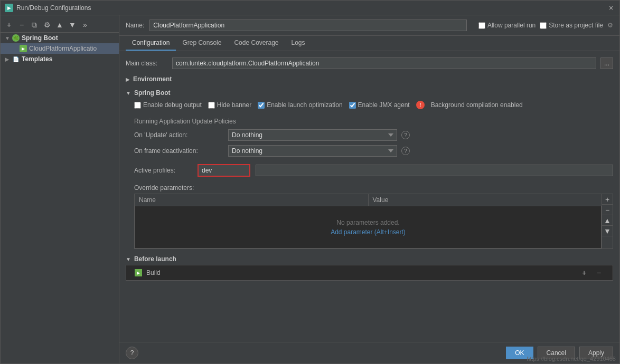 The width and height of the screenshot is (620, 364). Describe the element at coordinates (132, 353) in the screenshot. I see `help-button: ?` at that location.